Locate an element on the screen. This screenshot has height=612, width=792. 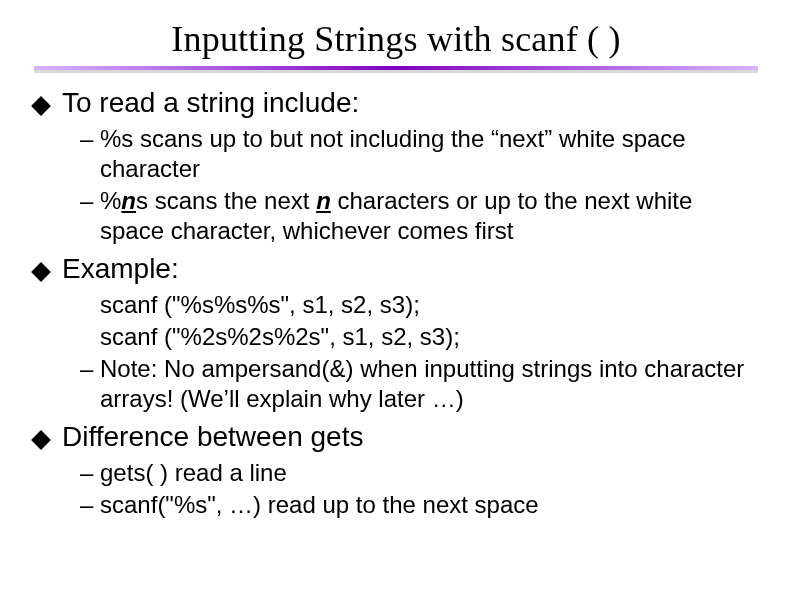
divider-shadow is located at coordinates (396, 72).